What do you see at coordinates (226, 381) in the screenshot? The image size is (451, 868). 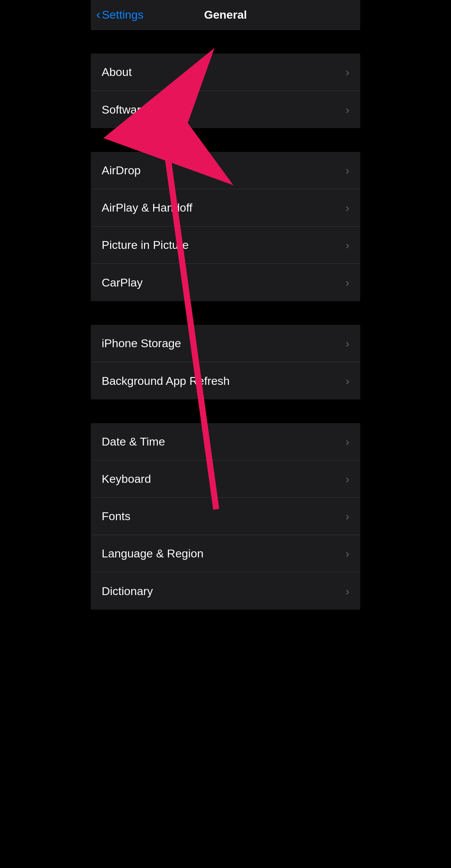 I see `settings-row-background-app-refresh: Background App Refresh ›` at bounding box center [226, 381].